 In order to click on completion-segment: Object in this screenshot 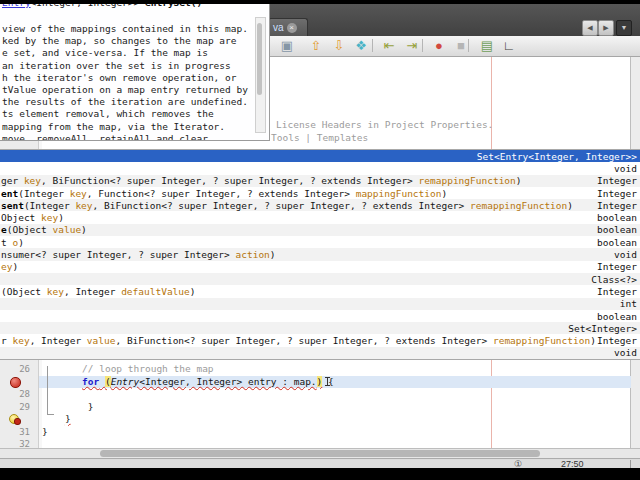, I will do `click(21, 218)`.